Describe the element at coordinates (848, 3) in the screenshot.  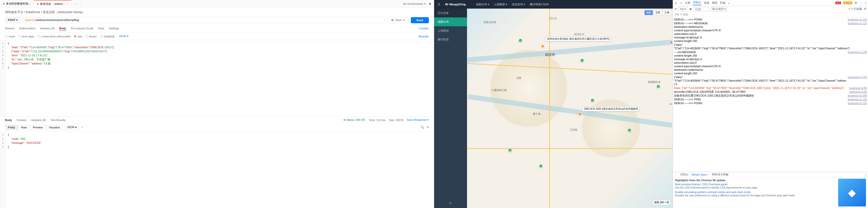
I see `warn-count: ■ 240` at that location.